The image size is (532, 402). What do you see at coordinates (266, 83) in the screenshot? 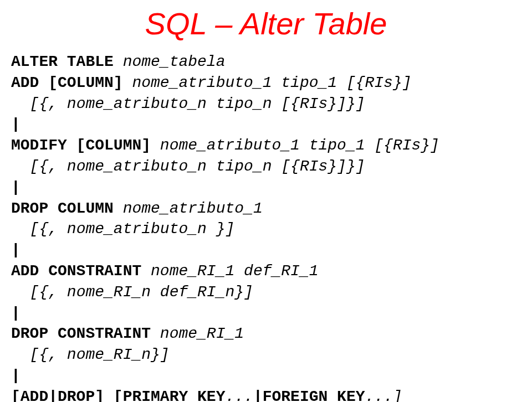
I see `code-line: ADD [COLUMN] nome_atributo_1 tipo_1 [{RI…` at bounding box center [266, 83].